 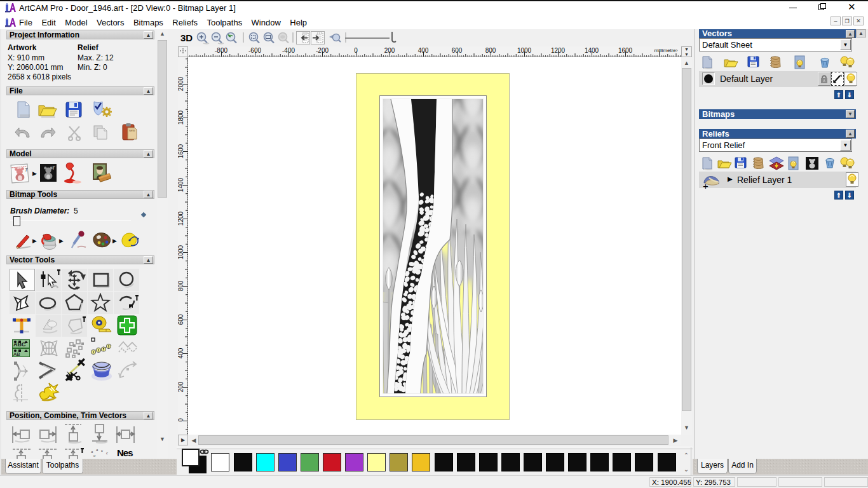 I want to click on svg-text: -400, so click(x=288, y=51).